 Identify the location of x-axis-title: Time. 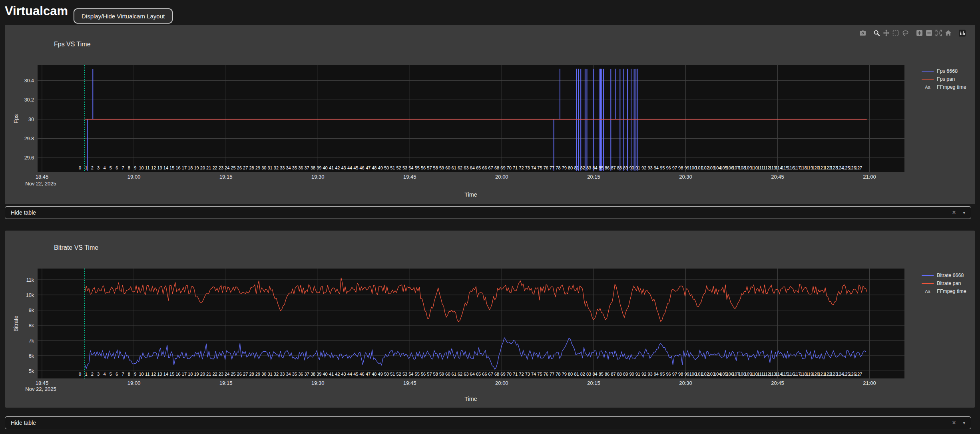
(471, 399).